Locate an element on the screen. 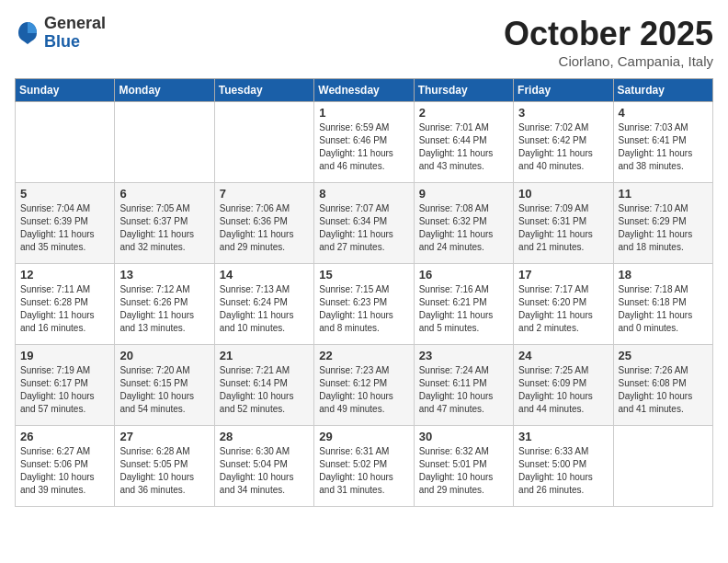  day-number: 31 is located at coordinates (563, 436).